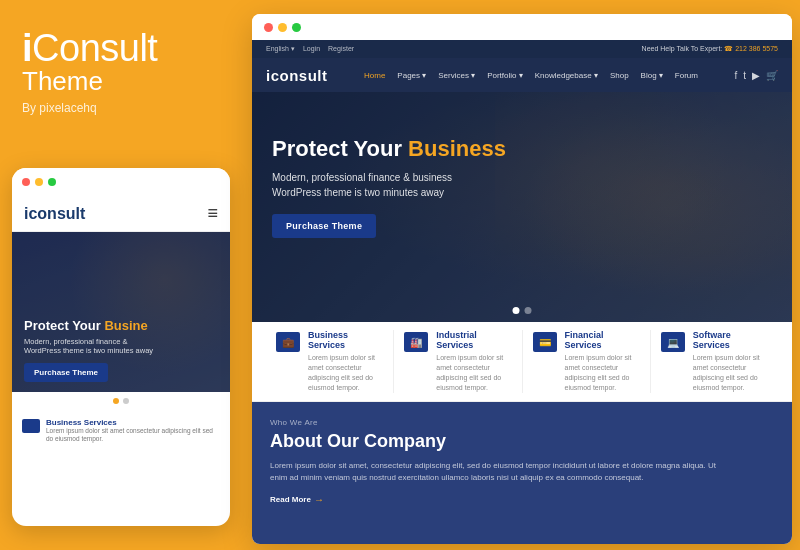 Image resolution: width=800 pixels, height=550 pixels. What do you see at coordinates (212, 214) in the screenshot?
I see `hamburger-icon: ≡` at bounding box center [212, 214].